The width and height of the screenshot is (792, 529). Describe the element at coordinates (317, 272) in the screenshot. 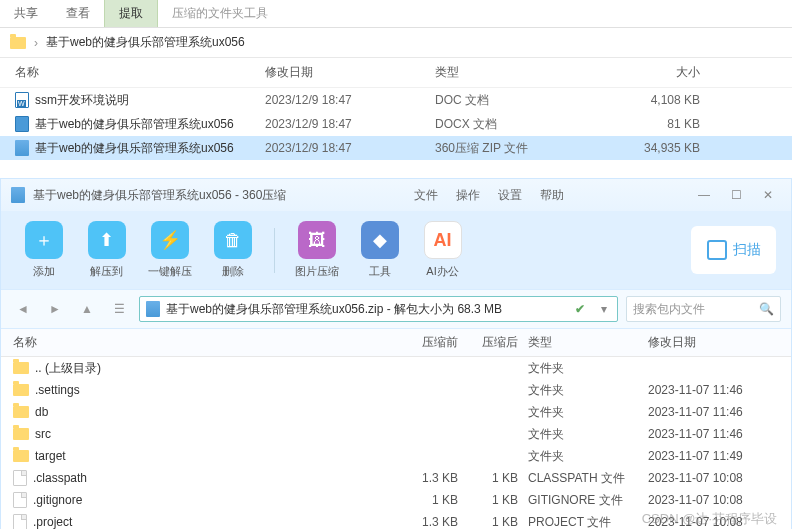

I see `toolbar-img-label: 图片压缩` at that location.